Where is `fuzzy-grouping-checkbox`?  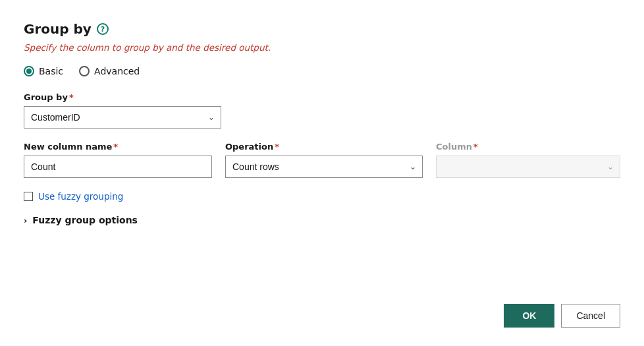
fuzzy-grouping-checkbox is located at coordinates (28, 196).